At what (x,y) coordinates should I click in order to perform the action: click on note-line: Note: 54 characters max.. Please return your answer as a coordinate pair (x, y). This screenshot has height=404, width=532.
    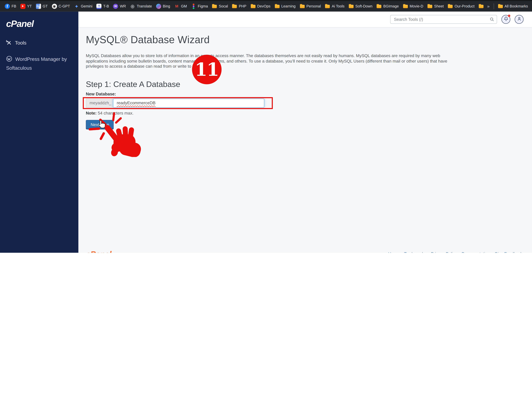
    Looking at the image, I should click on (309, 113).